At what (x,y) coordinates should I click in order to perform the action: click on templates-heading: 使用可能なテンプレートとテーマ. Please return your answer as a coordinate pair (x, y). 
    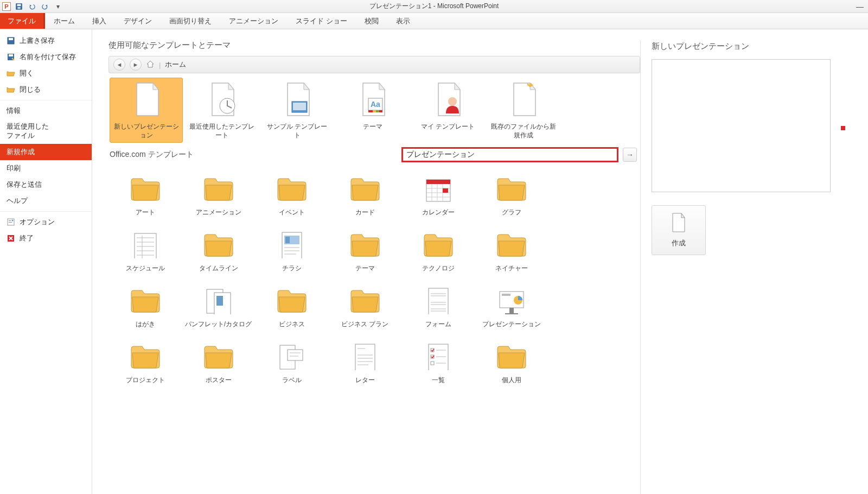
    Looking at the image, I should click on (374, 46).